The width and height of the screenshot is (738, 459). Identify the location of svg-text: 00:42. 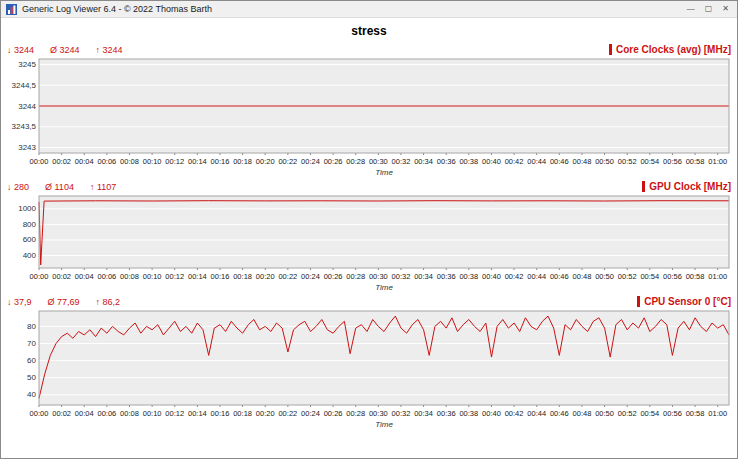
(514, 414).